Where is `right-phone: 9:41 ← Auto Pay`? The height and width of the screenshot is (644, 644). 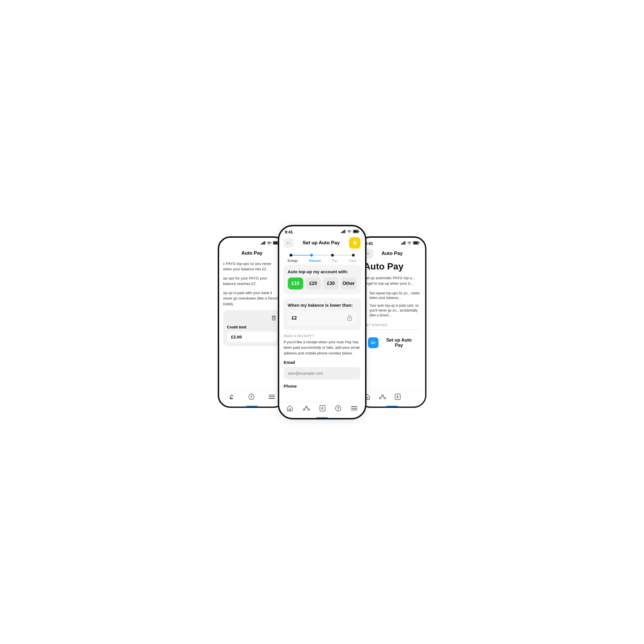 right-phone: 9:41 ← Auto Pay is located at coordinates (392, 322).